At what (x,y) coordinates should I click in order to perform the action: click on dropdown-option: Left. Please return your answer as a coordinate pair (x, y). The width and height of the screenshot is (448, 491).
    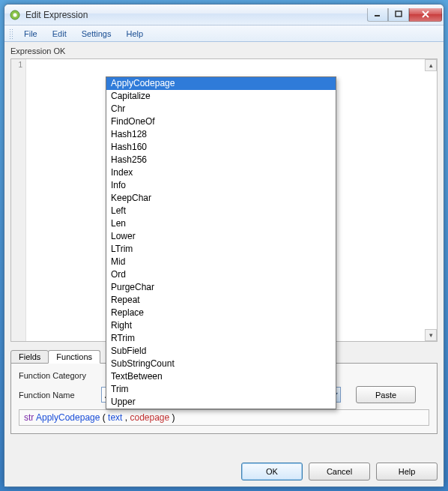
    Looking at the image, I should click on (221, 211).